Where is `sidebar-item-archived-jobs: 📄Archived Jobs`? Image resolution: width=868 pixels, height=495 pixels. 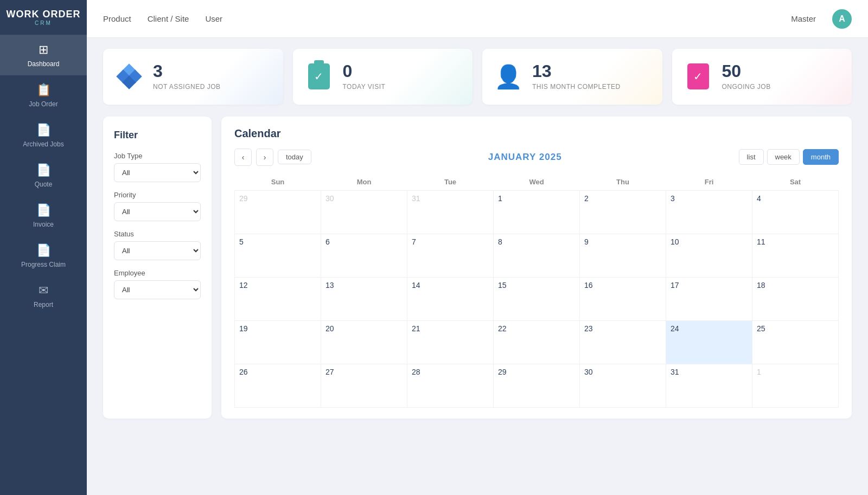 sidebar-item-archived-jobs: 📄Archived Jobs is located at coordinates (43, 136).